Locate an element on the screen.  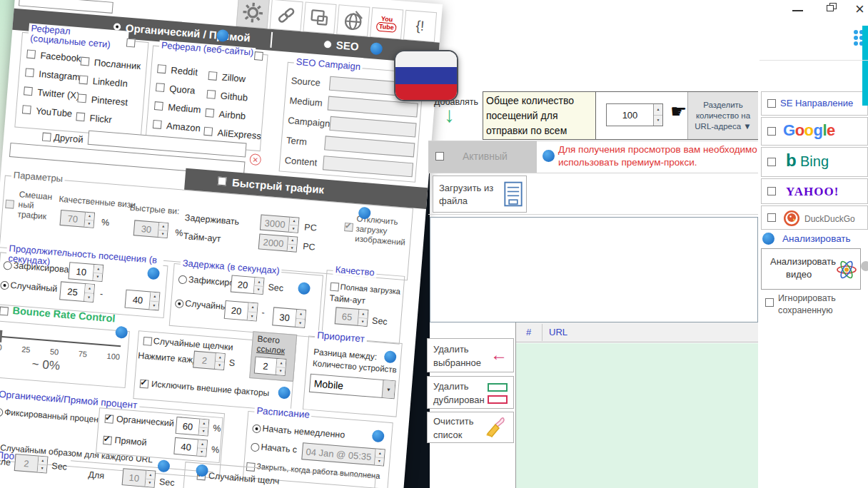
checkbox-item-youtube: YouTube is located at coordinates (50, 111).